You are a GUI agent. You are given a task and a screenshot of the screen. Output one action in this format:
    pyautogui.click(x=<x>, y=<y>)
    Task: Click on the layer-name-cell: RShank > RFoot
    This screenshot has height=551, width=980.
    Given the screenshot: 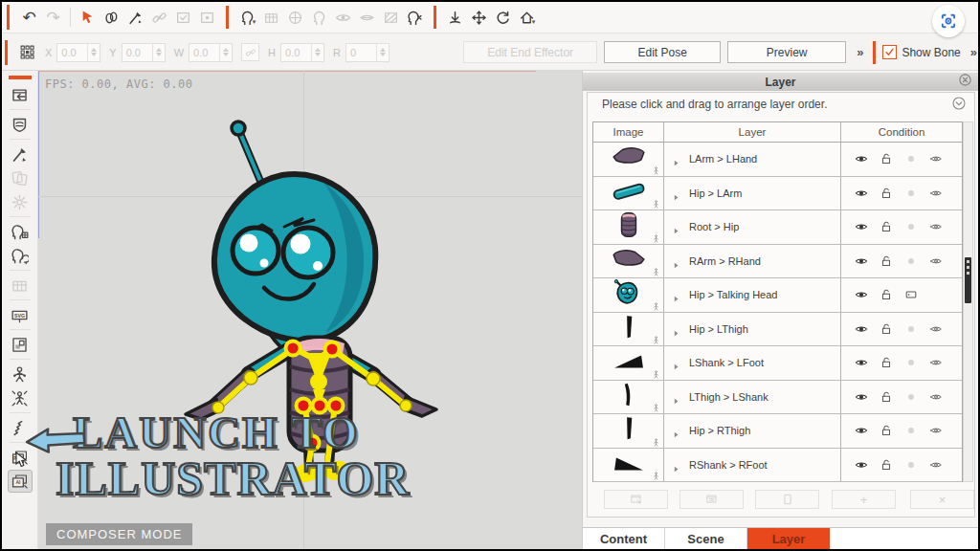 What is the action you would take?
    pyautogui.click(x=752, y=465)
    